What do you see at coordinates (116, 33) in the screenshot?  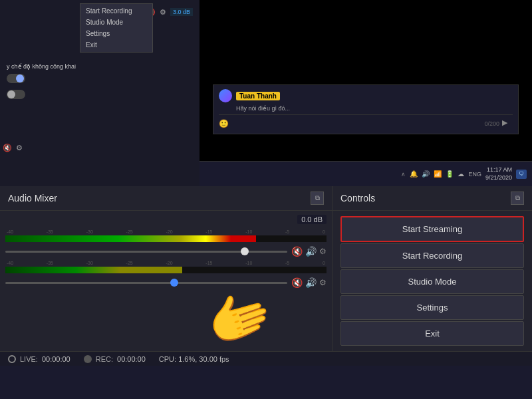 I see `mini-drop-settings: Settings` at bounding box center [116, 33].